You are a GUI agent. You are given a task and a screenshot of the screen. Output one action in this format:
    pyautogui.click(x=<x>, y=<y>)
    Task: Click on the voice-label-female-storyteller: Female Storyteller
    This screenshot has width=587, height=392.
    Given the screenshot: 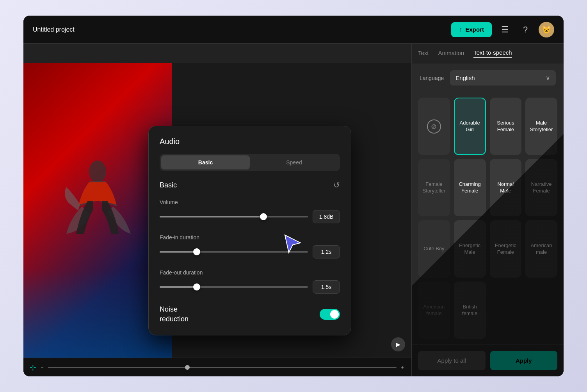 What is the action you would take?
    pyautogui.click(x=434, y=188)
    